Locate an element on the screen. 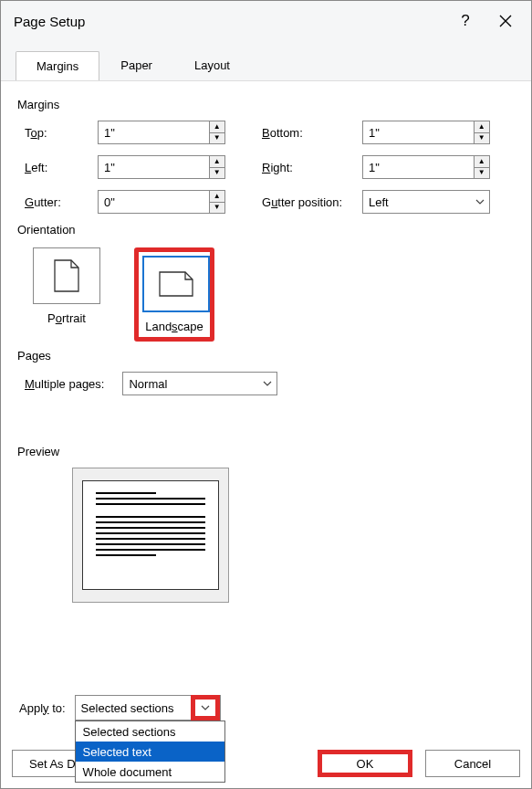  titlebar: Page Setup ? is located at coordinates (266, 21).